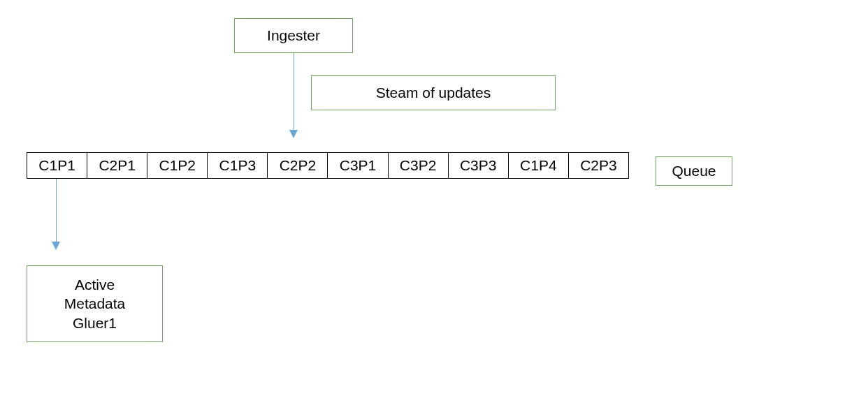 Image resolution: width=868 pixels, height=405 pixels. What do you see at coordinates (178, 165) in the screenshot?
I see `queue-cell: C1P2` at bounding box center [178, 165].